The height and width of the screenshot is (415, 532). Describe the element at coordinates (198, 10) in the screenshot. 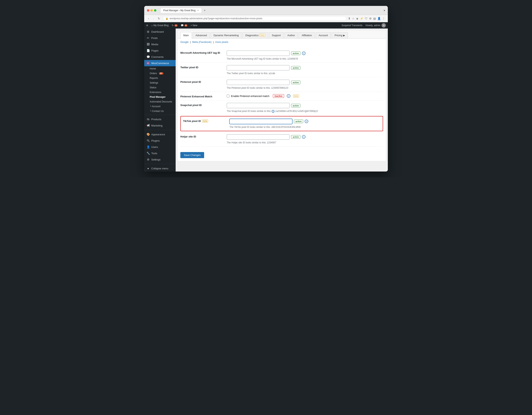

I see `tab-close-icon: ✕` at that location.